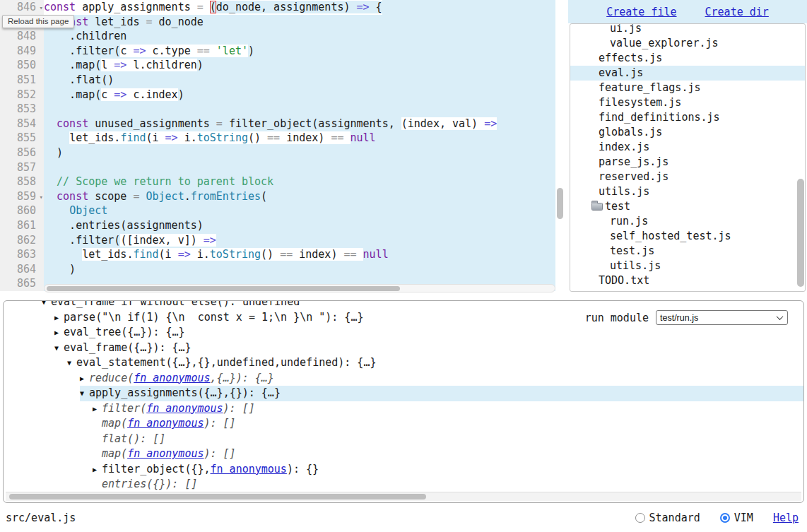  I want to click on radio-selected-icon, so click(725, 518).